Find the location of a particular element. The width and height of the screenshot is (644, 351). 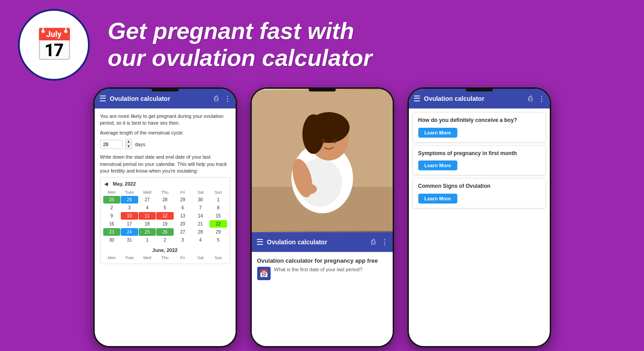

dow-thu: Thu is located at coordinates (165, 192).